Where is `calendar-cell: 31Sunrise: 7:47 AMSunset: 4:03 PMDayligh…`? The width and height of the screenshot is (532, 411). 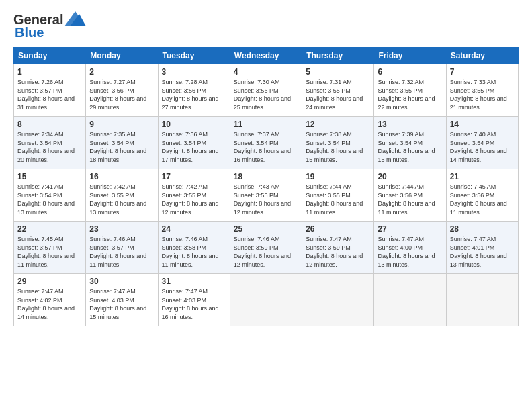
calendar-cell: 31Sunrise: 7:47 AMSunset: 4:03 PMDayligh… is located at coordinates (193, 300).